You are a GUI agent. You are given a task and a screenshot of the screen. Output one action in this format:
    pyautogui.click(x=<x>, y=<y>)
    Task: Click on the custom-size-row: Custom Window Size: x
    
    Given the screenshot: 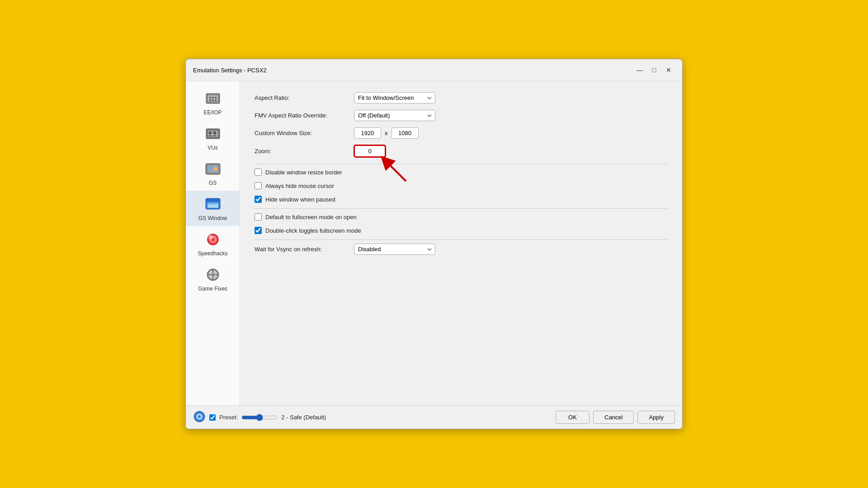 What is the action you would take?
    pyautogui.click(x=461, y=133)
    